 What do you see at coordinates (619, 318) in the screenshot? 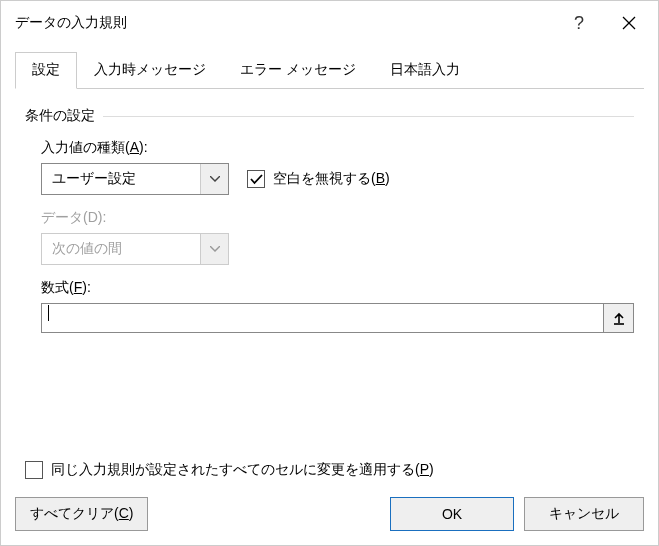
I see `formula-range-selector-button` at bounding box center [619, 318].